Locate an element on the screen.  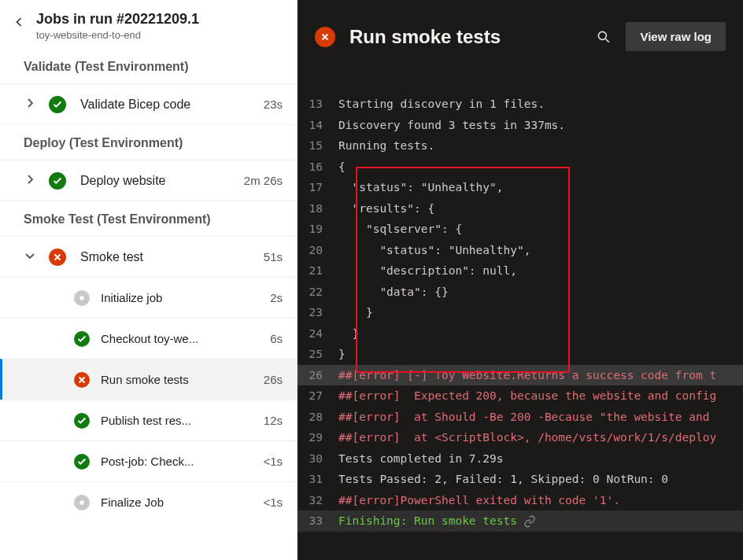
step-label: Run smoke tests is located at coordinates (183, 379).